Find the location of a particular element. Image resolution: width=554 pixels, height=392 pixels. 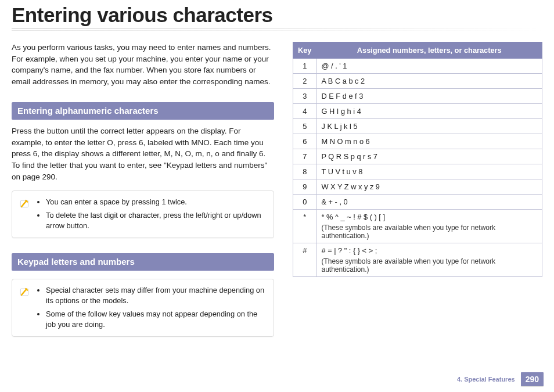

chars-cell: T U V t u v 8 is located at coordinates (430, 172).